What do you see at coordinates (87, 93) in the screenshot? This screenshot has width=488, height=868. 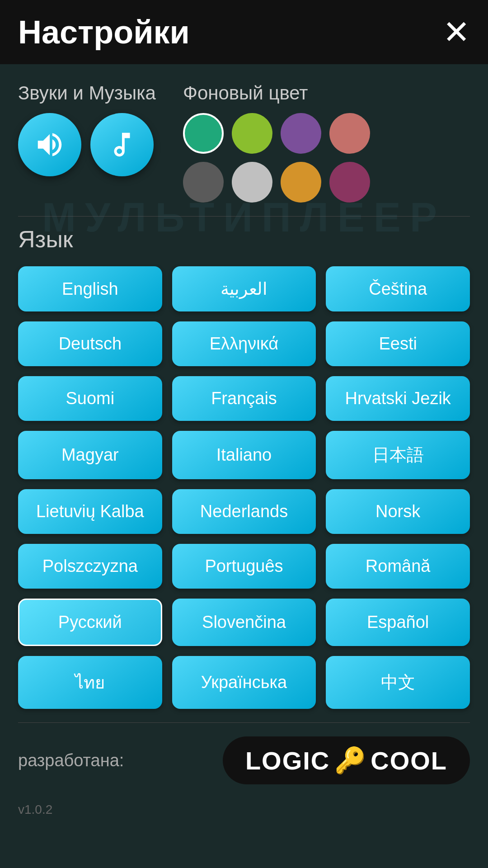 I see `sounds-label: Звуки и Музыка` at bounding box center [87, 93].